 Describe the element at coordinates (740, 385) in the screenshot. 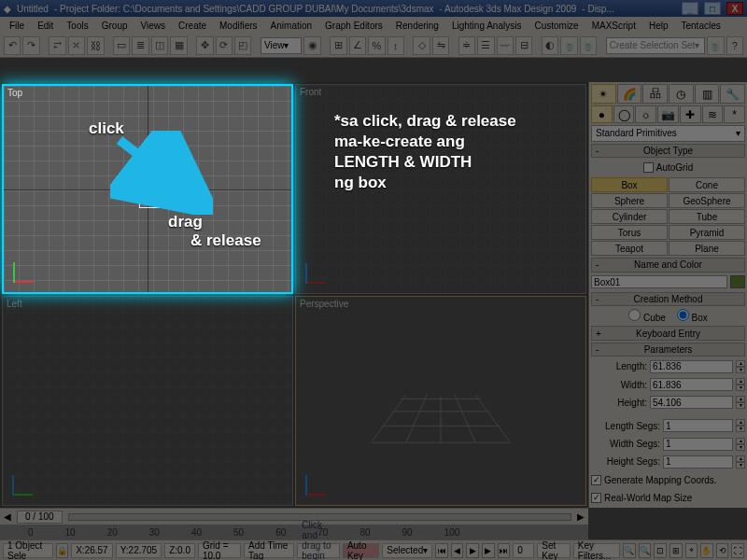

I see `width-spinner: ▴▾` at that location.